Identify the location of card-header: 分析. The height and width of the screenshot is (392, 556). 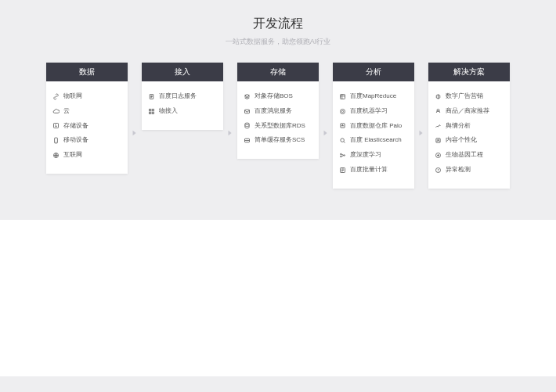
(374, 72).